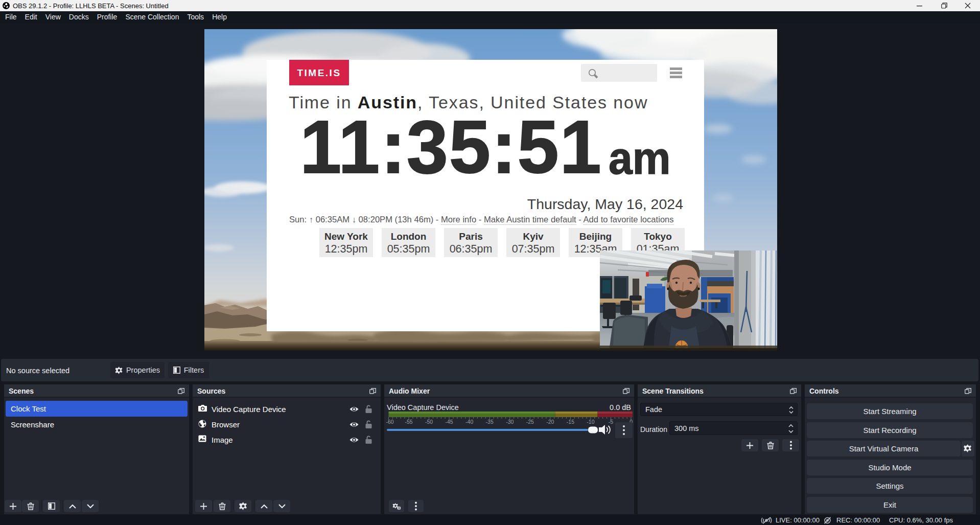 Image resolution: width=980 pixels, height=525 pixels. What do you see at coordinates (450, 422) in the screenshot?
I see `svg-text: -45` at bounding box center [450, 422].